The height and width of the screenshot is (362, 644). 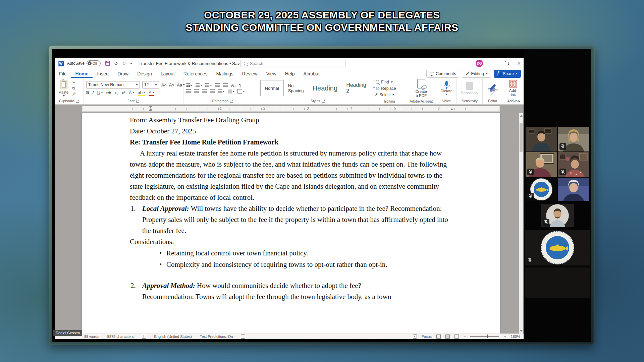 I want to click on redo-icon: ↻, so click(x=124, y=63).